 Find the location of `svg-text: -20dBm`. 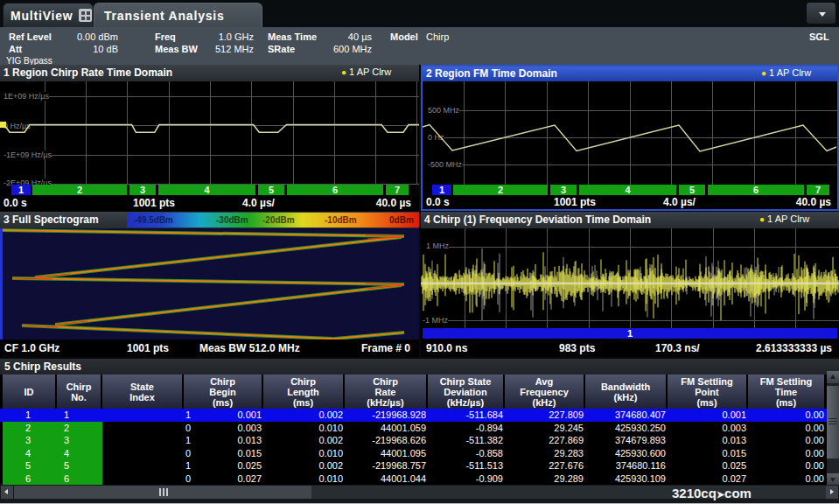

svg-text: -20dBm is located at coordinates (278, 220).